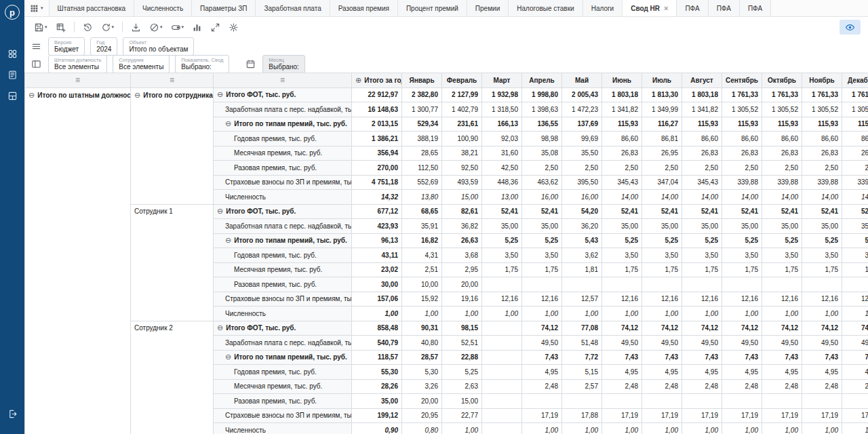 The image size is (868, 434). Describe the element at coordinates (582, 416) in the screenshot. I see `month-value-cell: 17,88` at that location.